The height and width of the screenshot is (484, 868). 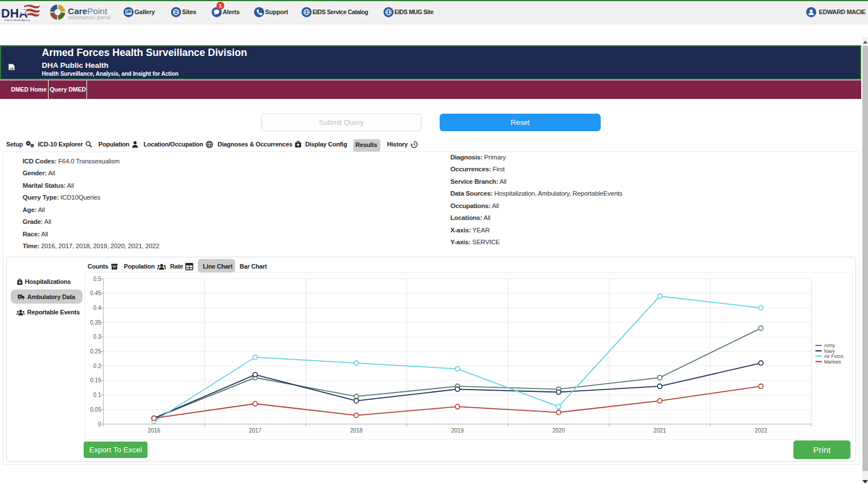 What do you see at coordinates (830, 345) in the screenshot?
I see `svg-text: Army` at bounding box center [830, 345].